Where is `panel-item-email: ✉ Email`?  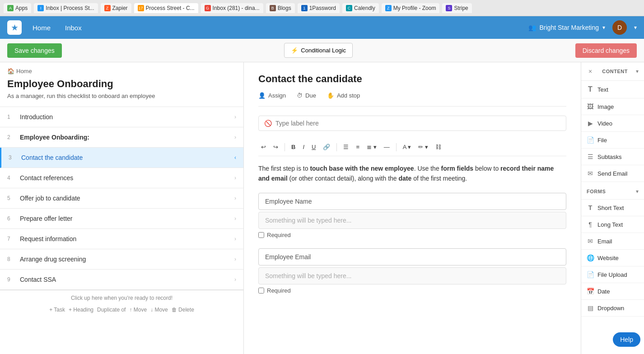 panel-item-email: ✉ Email is located at coordinates (612, 241).